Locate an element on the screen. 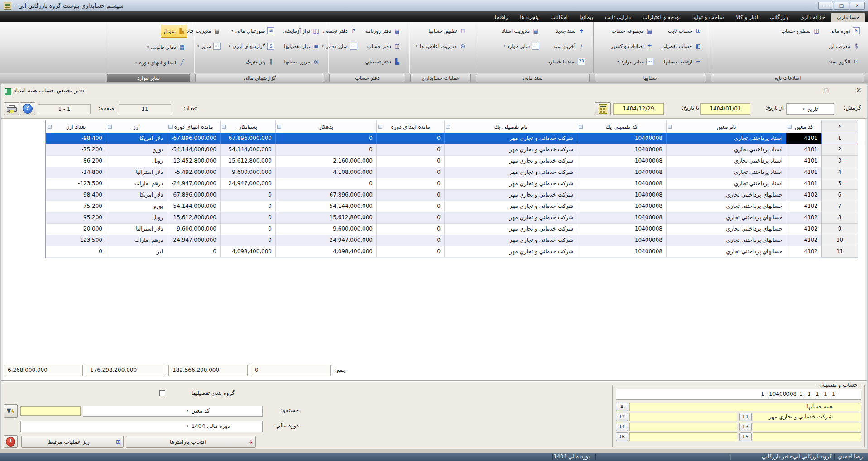  cell-mand1: 0 is located at coordinates (193, 252).